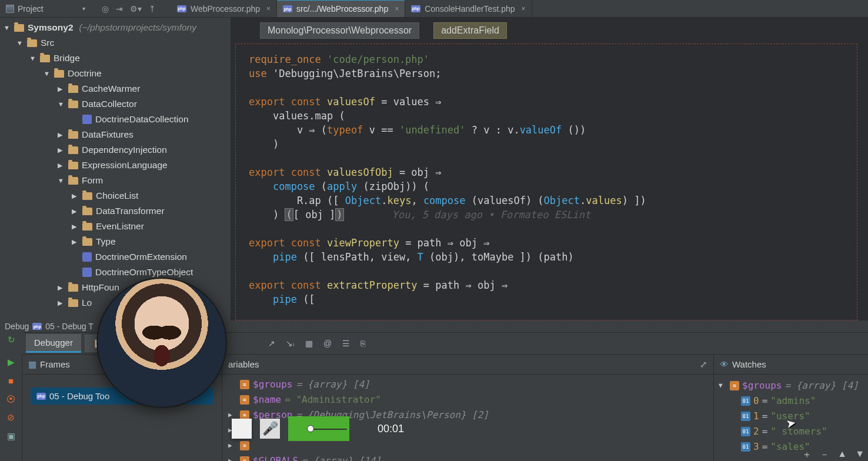 This screenshot has width=868, height=461. What do you see at coordinates (703, 365) in the screenshot?
I see `expand-icon: ⤢` at bounding box center [703, 365].